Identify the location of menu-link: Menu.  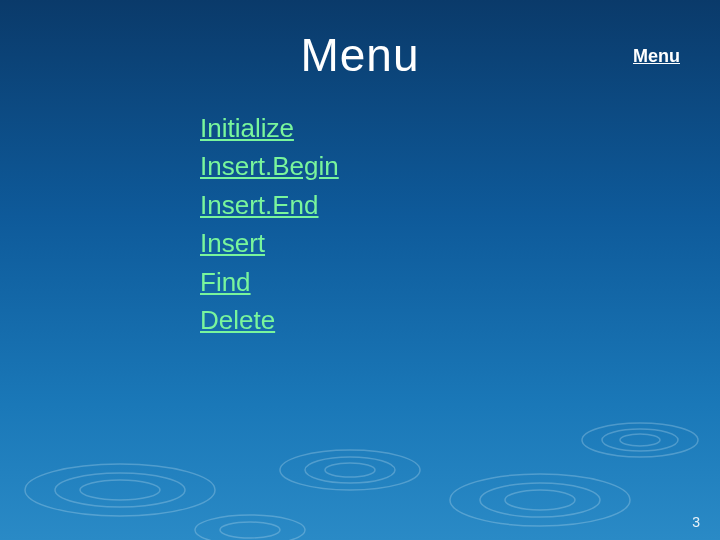
(656, 56).